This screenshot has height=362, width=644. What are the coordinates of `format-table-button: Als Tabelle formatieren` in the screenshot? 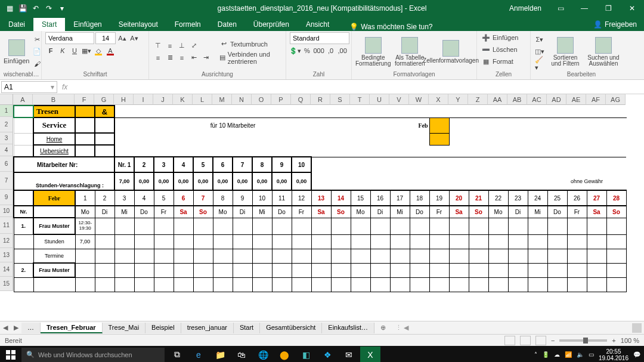 It's located at (410, 52).